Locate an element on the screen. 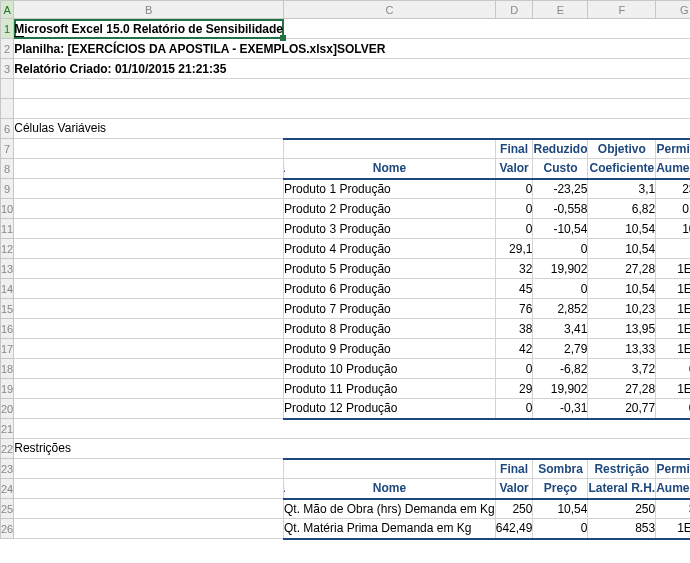  cell-A1: Microsoft Excel 15.0 Relatório de Sensib… is located at coordinates (149, 29).